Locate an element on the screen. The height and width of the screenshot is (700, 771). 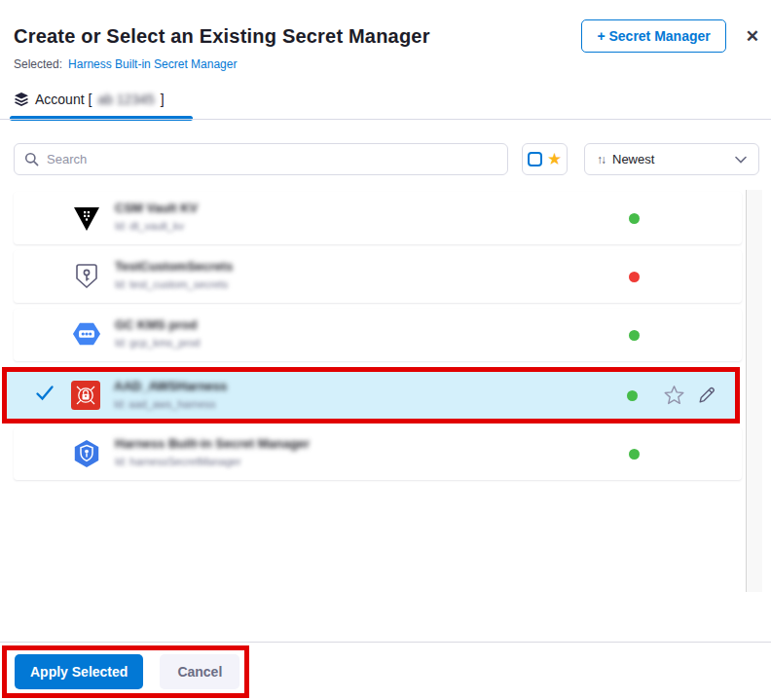
list-item-texts: GC KMS prod Id: gcp_kms_prod is located at coordinates (158, 333).